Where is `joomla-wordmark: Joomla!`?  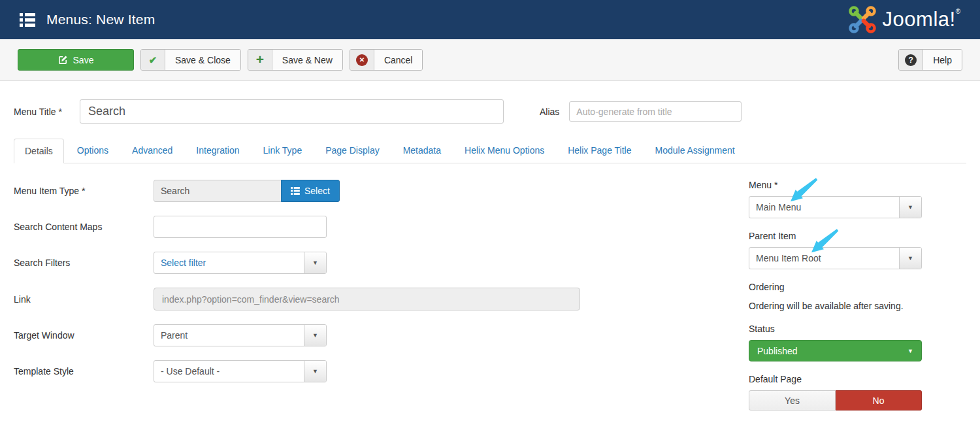 joomla-wordmark: Joomla! is located at coordinates (919, 20).